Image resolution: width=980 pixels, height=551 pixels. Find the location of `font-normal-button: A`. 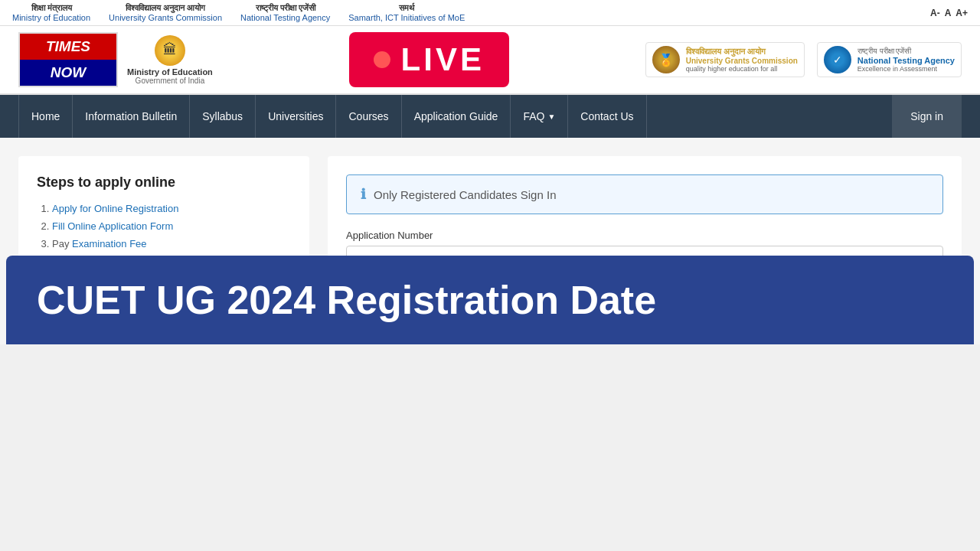

font-normal-button: A is located at coordinates (948, 13).